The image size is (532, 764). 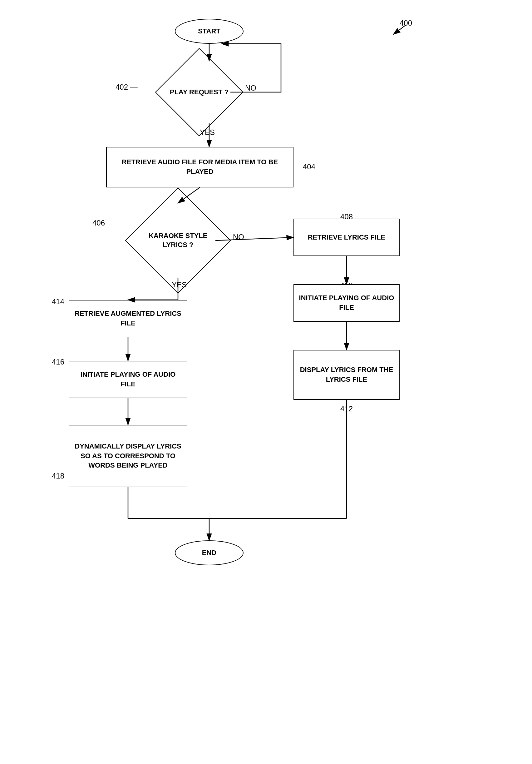 I want to click on label-404: 404, so click(x=309, y=167).